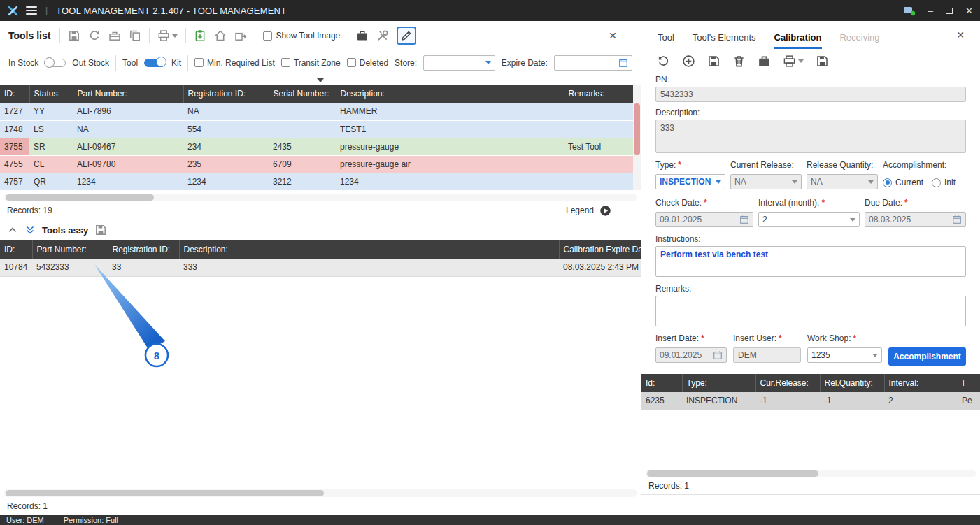 The width and height of the screenshot is (980, 525). Describe the element at coordinates (606, 211) in the screenshot. I see `legend-icon` at that location.